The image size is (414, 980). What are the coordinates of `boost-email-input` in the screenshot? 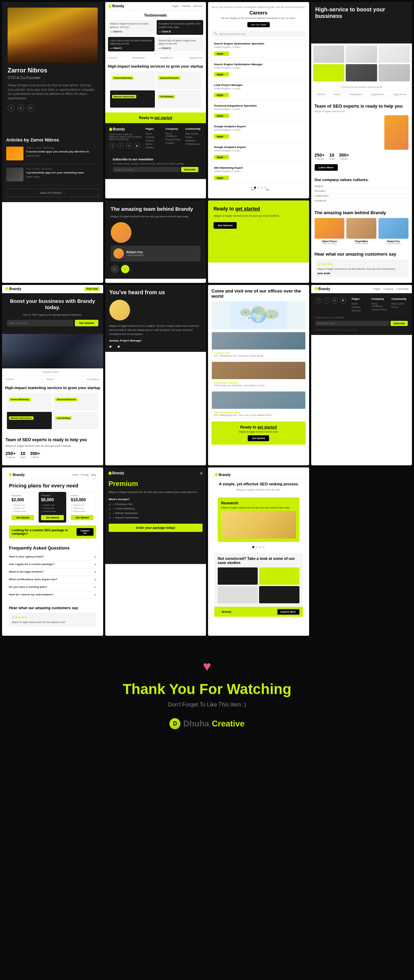 It's located at (40, 323).